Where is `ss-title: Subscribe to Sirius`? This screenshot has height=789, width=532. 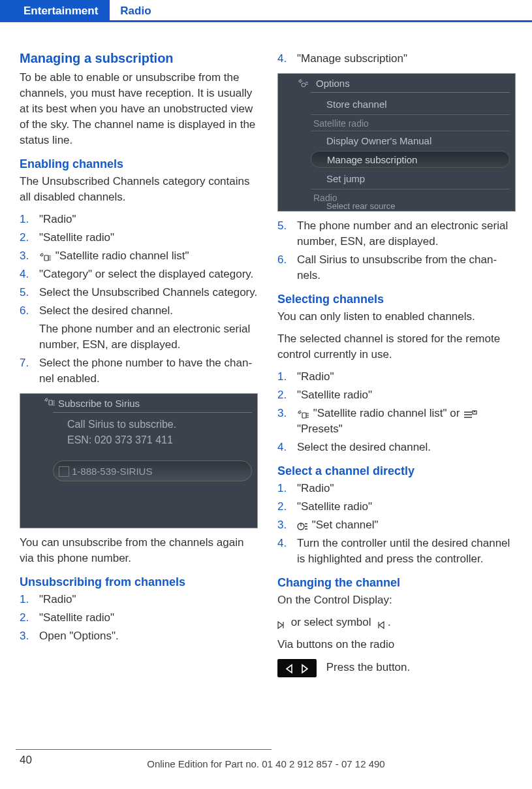
ss-title: Subscribe to Sirius is located at coordinates (99, 404).